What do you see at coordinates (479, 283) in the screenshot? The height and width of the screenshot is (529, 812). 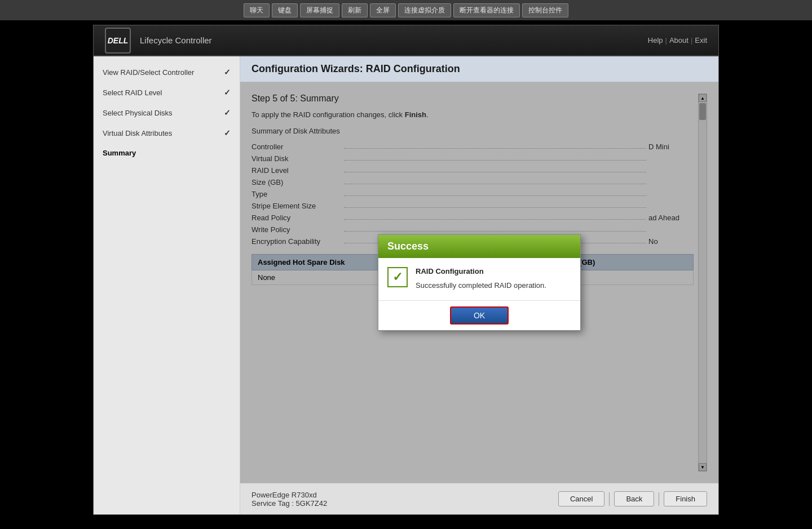 I see `success-modal: Success ✓ RAID Configuration Successfull…` at bounding box center [479, 283].